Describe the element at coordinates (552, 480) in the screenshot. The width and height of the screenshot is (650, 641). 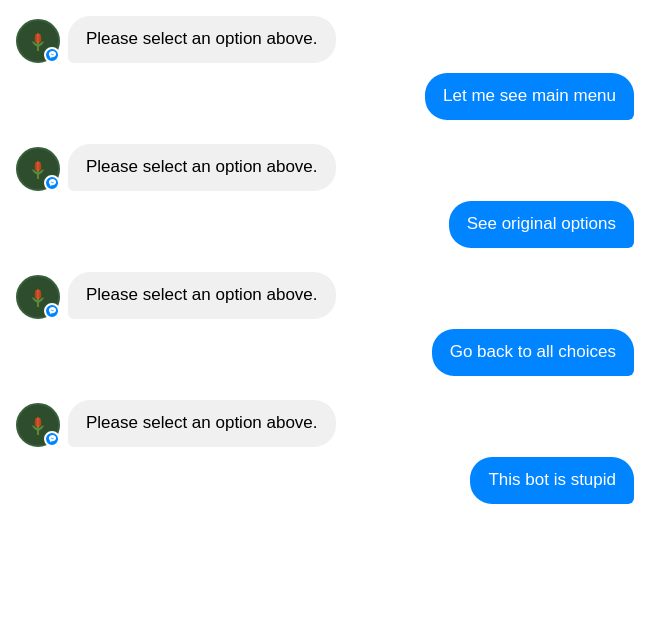
I see `user-message-text: This bot is stupid` at that location.